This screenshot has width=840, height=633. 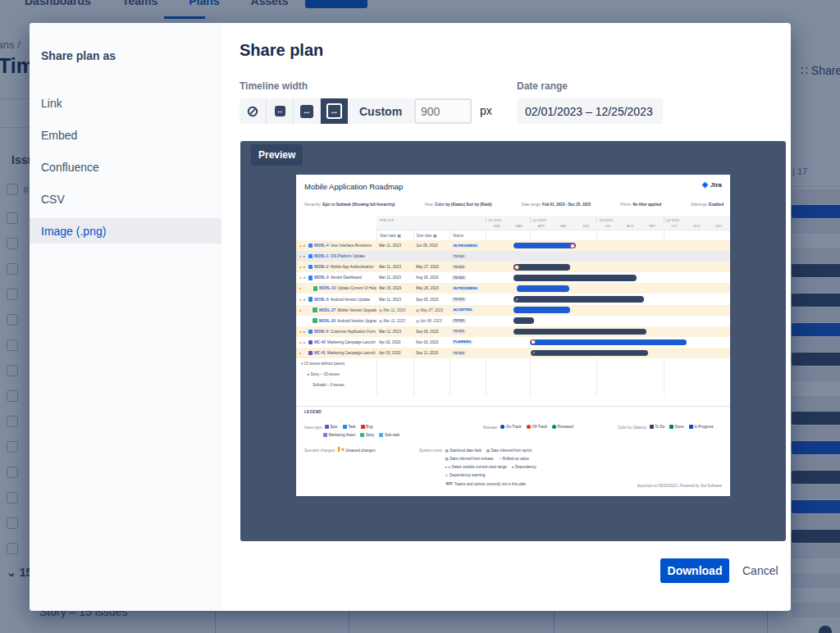 I want to click on preview-badge: Preview, so click(x=277, y=155).